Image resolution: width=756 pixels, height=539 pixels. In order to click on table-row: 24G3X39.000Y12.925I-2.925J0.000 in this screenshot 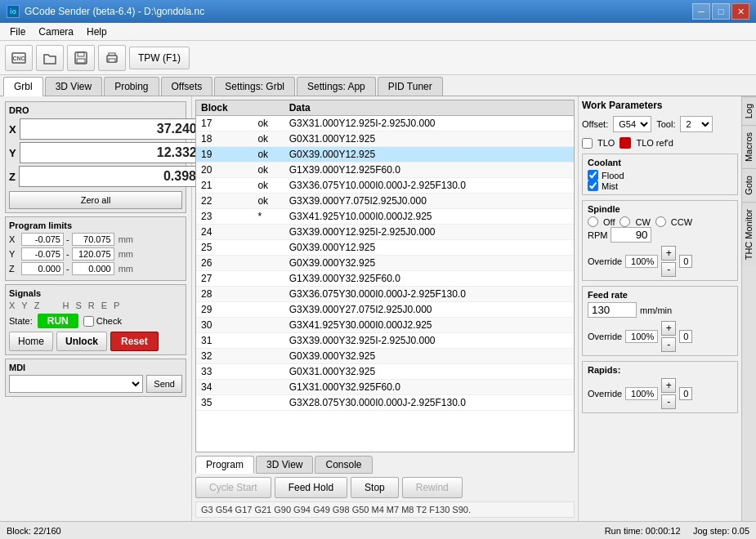, I will do `click(385, 232)`.